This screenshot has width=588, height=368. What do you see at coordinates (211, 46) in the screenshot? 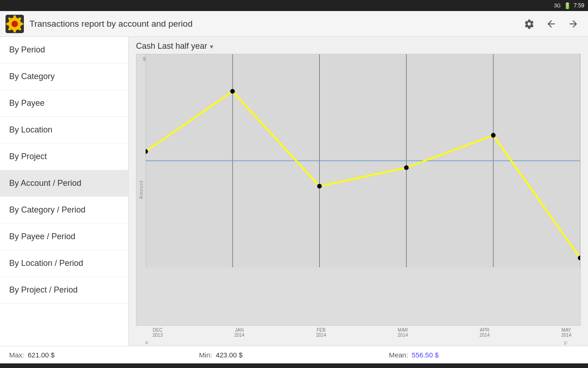
I see `chart-dropdown-arrow: ▾` at bounding box center [211, 46].